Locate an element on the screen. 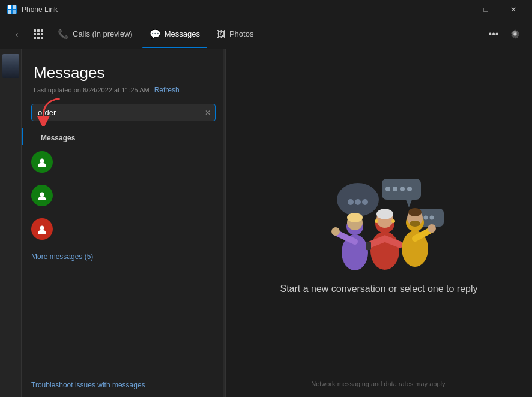 The width and height of the screenshot is (532, 397). sidebar-thumbnail is located at coordinates (11, 223).